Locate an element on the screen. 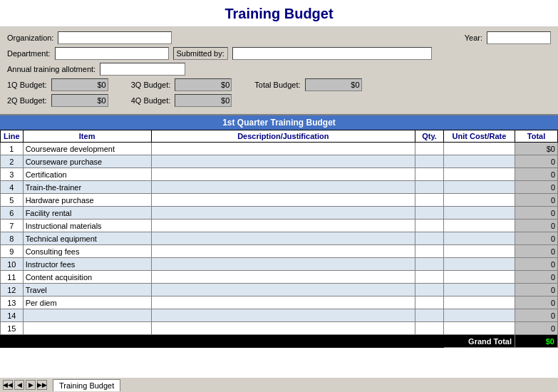 The image size is (558, 392). cell-line: 6 is located at coordinates (12, 213).